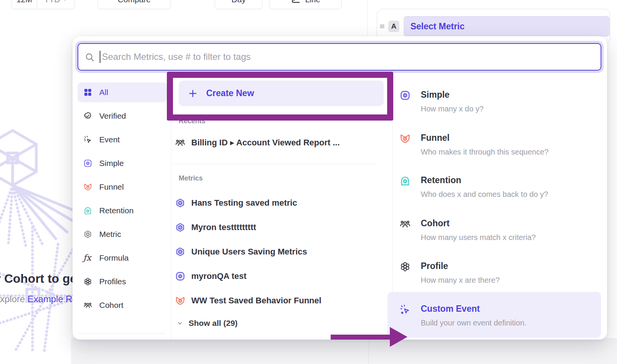 This screenshot has height=364, width=617. I want to click on sidebar-label: All, so click(104, 92).